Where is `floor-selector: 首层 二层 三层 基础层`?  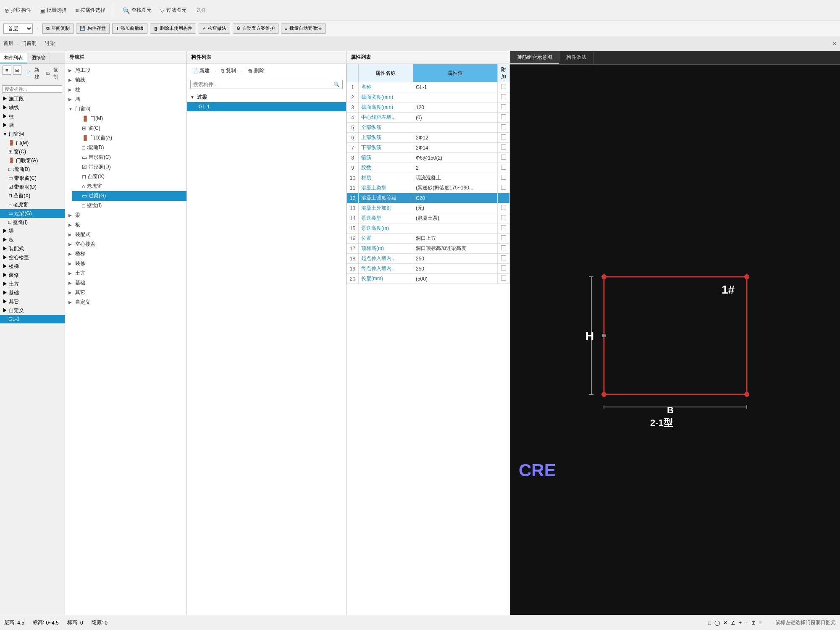
floor-selector: 首层 二层 三层 基础层 is located at coordinates (18, 29).